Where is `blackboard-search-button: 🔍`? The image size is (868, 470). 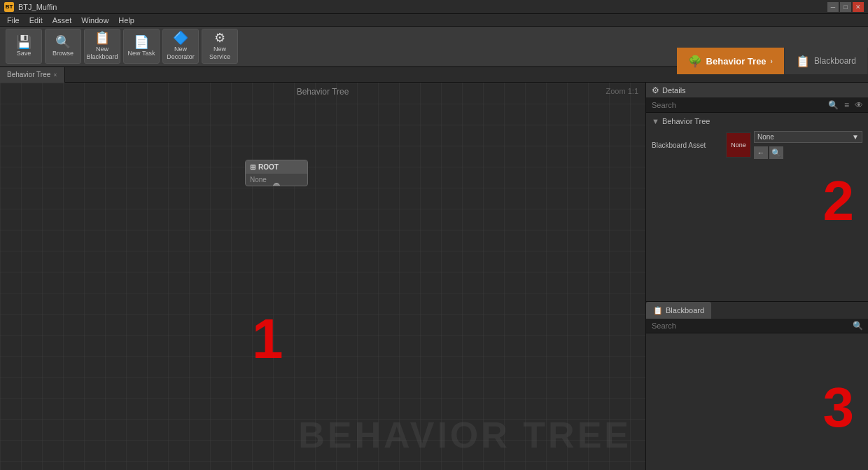
blackboard-search-button: 🔍 is located at coordinates (858, 326).